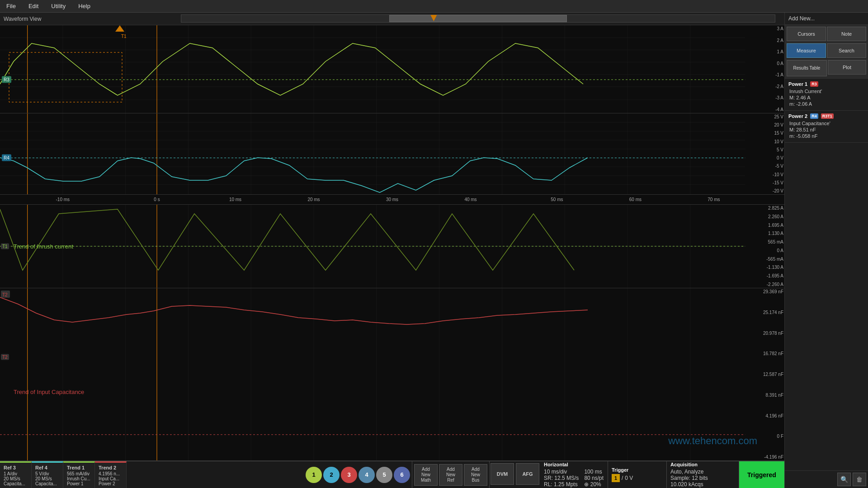 This screenshot has height=488, width=868. I want to click on trend1-label: Trend of Inrush current, so click(43, 247).